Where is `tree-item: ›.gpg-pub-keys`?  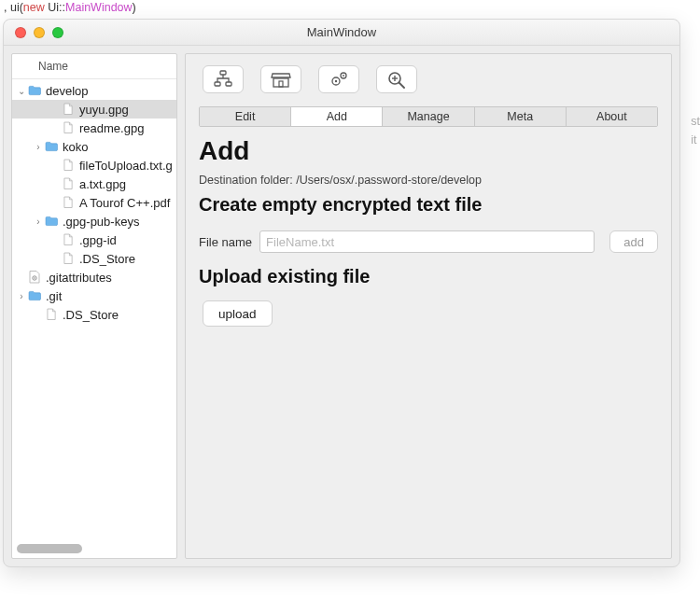 tree-item: ›.gpg-pub-keys is located at coordinates (94, 221).